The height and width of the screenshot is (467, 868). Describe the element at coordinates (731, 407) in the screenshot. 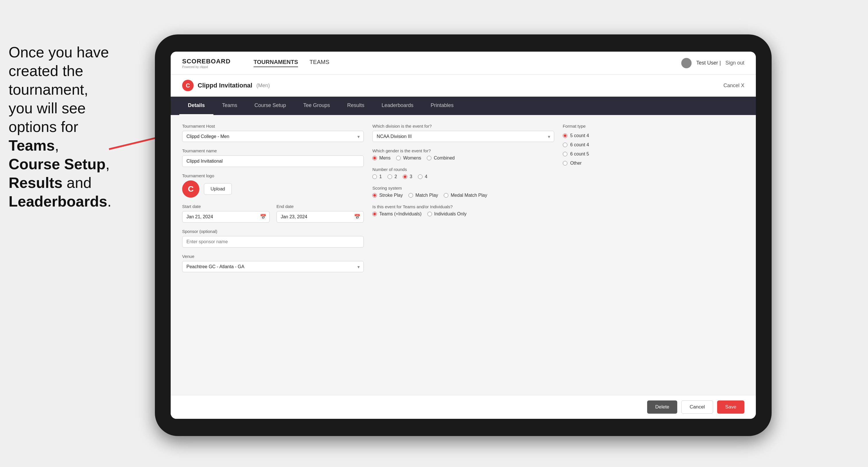

I see `save-button: Save` at that location.